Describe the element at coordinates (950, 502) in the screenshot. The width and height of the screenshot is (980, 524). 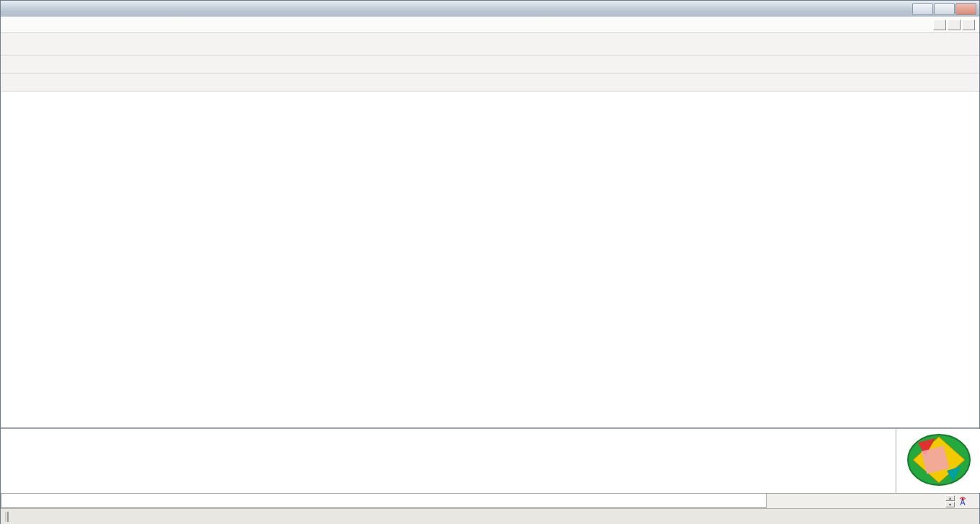
I see `period-spinner: ▲ ▼` at that location.